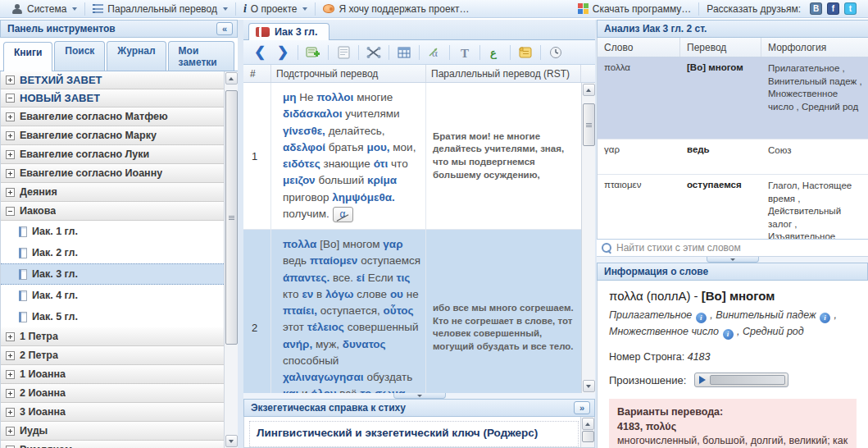 This screenshot has height=448, width=868. What do you see at coordinates (390, 261) in the screenshot?
I see `russian-gloss: оступаемся` at bounding box center [390, 261].